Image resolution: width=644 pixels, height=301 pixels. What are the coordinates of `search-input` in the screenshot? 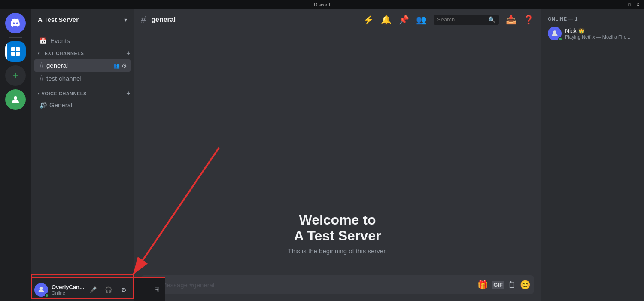 It's located at (462, 20).